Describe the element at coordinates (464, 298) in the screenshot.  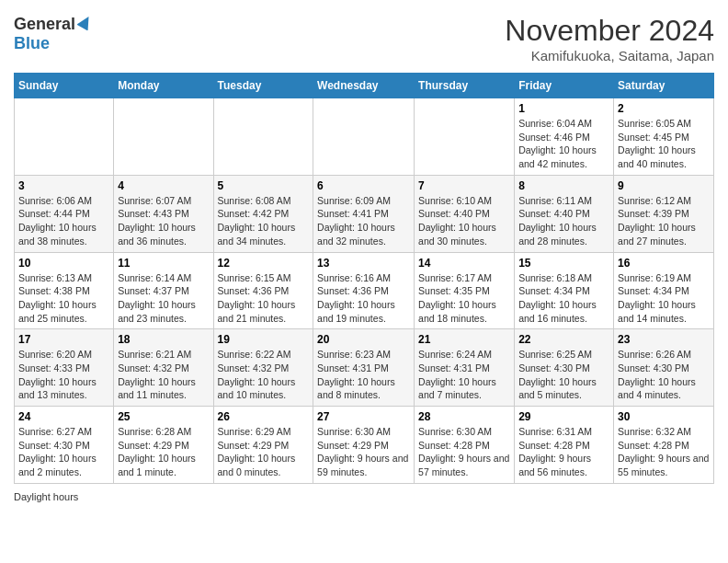
I see `day-info: Sunrise: 6:17 AM Sunset: 4:35 PM Dayligh…` at that location.